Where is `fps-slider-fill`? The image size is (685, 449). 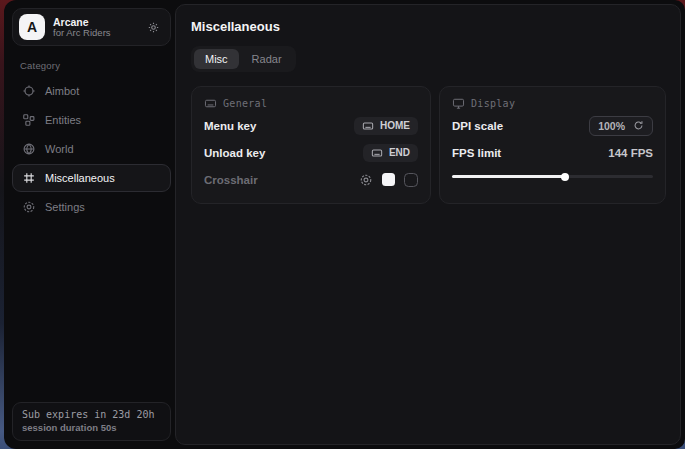
fps-slider-fill is located at coordinates (508, 176).